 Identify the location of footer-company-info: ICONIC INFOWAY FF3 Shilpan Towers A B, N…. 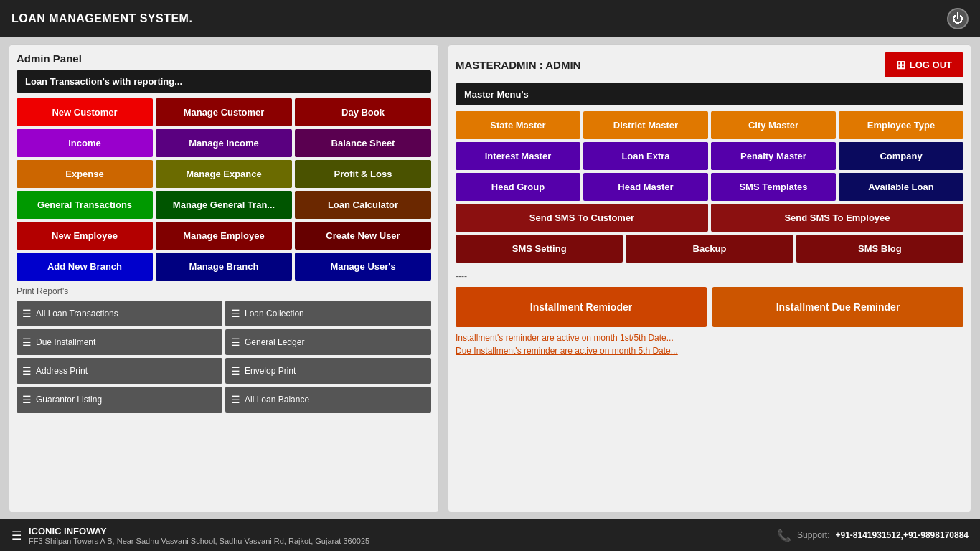
(199, 535).